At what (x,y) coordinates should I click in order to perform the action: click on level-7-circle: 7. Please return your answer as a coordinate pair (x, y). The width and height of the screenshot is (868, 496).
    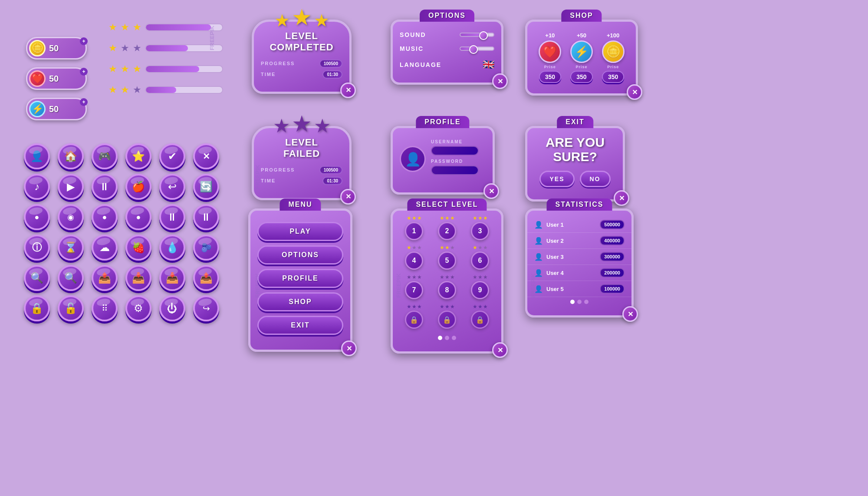
    Looking at the image, I should click on (414, 290).